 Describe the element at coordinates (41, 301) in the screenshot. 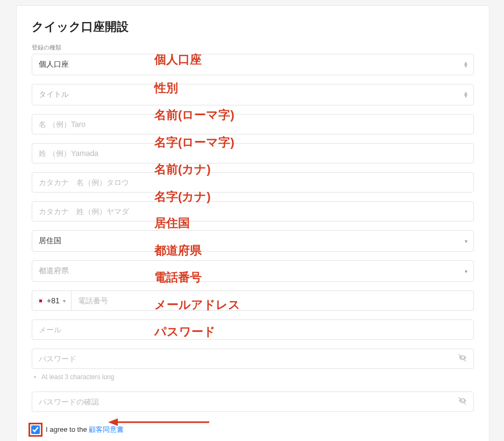

I see `japan-flag-icon` at that location.